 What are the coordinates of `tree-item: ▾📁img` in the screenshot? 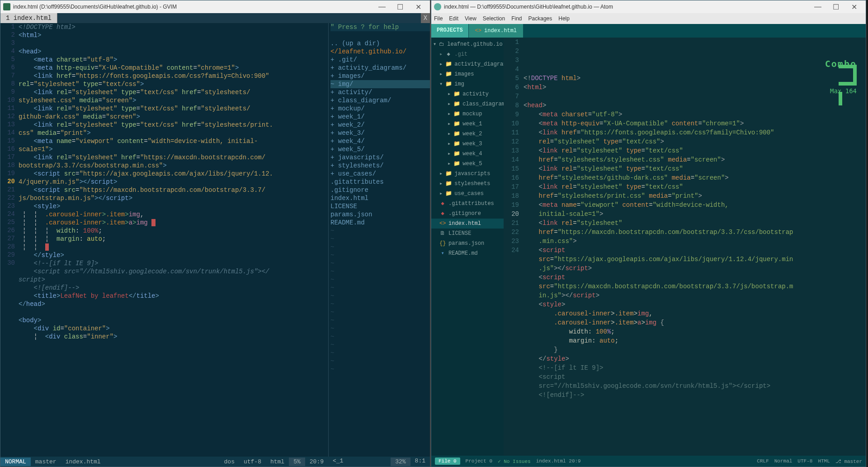 It's located at (467, 84).